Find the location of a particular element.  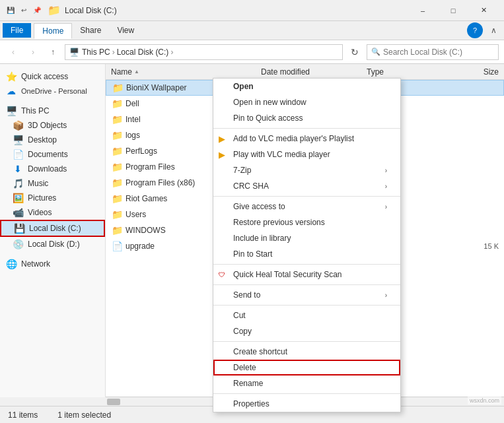

ctx-create-shortcut: Create shortcut is located at coordinates (306, 352).